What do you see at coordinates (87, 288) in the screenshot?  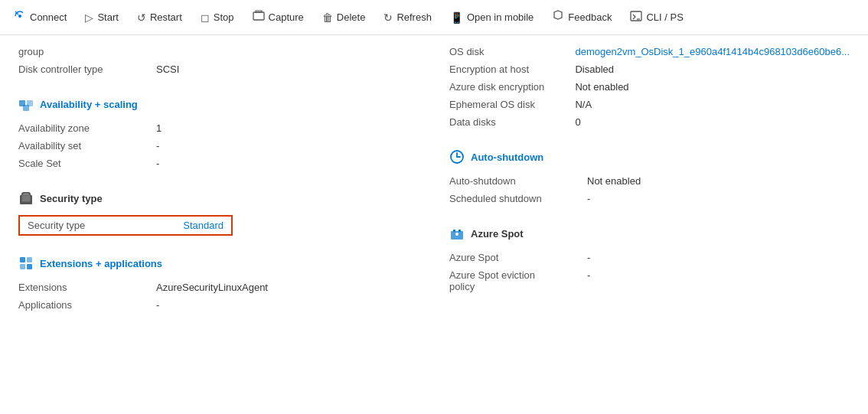 I see `prop-label: Extensions` at bounding box center [87, 288].